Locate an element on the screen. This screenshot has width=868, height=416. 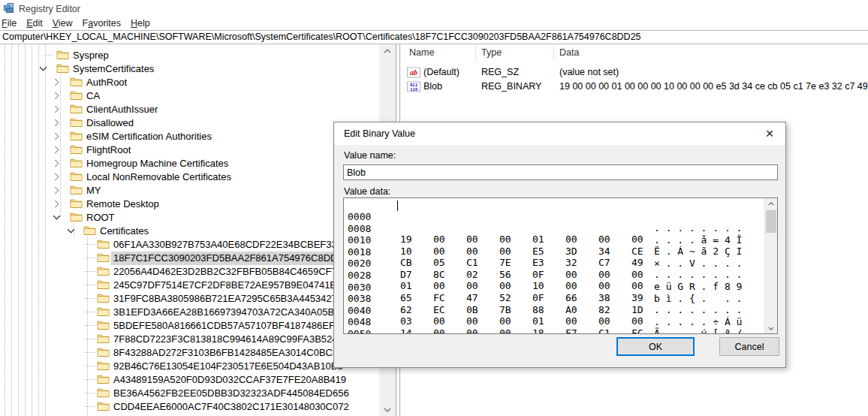
hex-byte: EC is located at coordinates (450, 309).